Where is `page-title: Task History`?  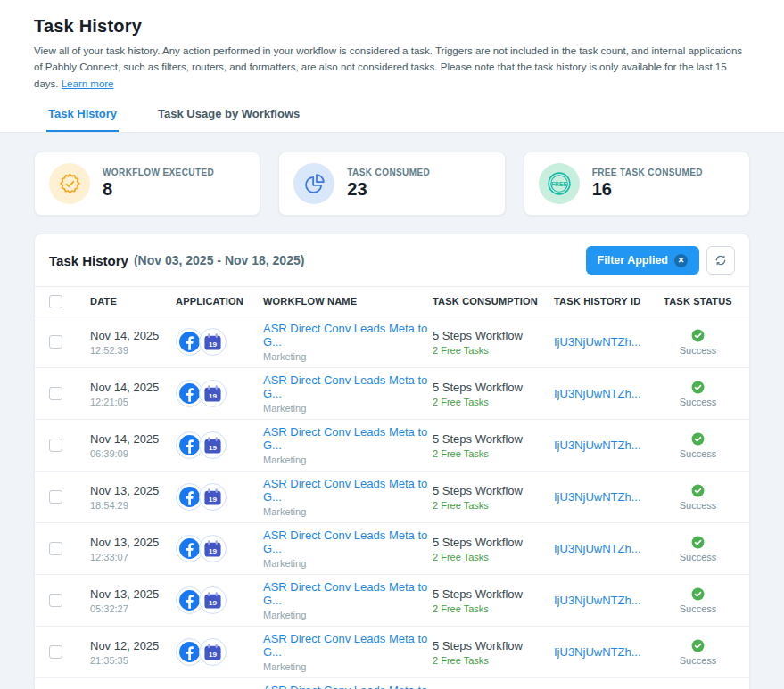 page-title: Task History is located at coordinates (392, 27).